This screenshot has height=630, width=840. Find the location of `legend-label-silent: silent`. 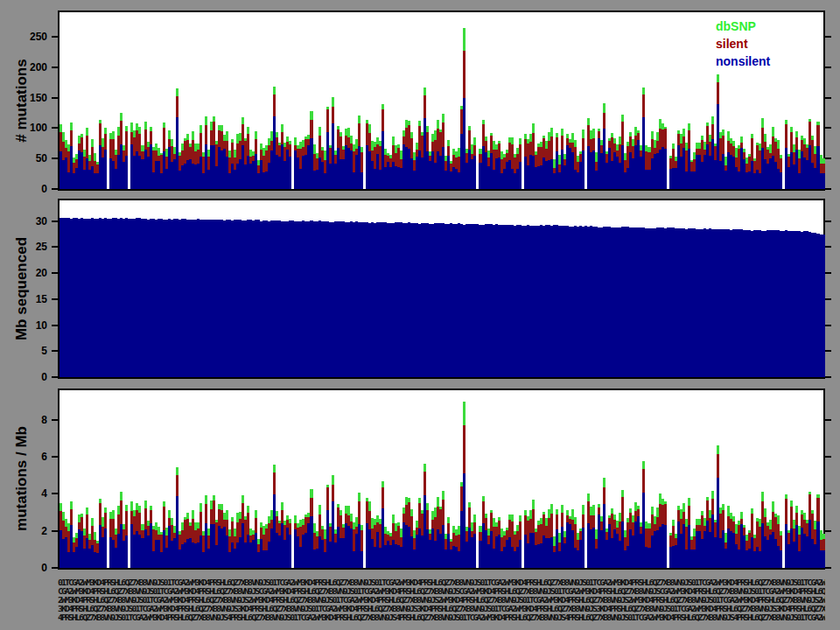

legend-label-silent: silent is located at coordinates (732, 44).